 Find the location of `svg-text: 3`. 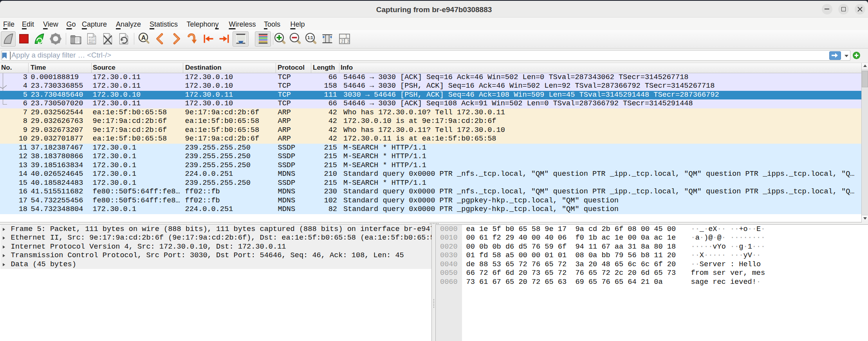

svg-text: 3 is located at coordinates (348, 41).